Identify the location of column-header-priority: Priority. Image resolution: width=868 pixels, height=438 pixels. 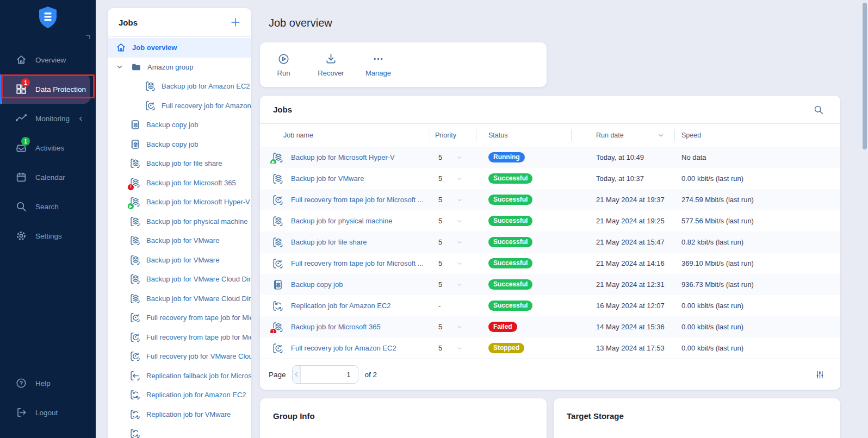
(452, 135).